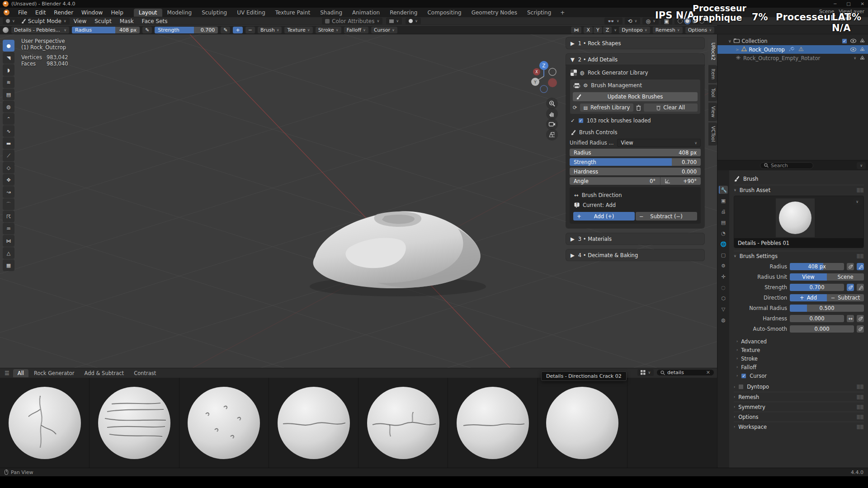 The image size is (868, 488). I want to click on workspace-tab-uv-editing: UV Editing, so click(251, 13).